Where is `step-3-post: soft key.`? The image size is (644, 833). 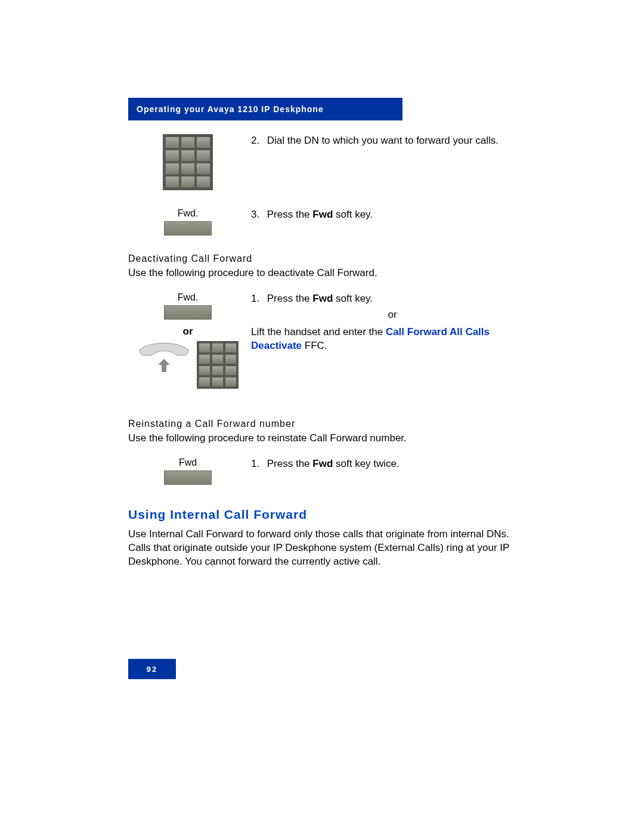
step-3-post: soft key. is located at coordinates (353, 215).